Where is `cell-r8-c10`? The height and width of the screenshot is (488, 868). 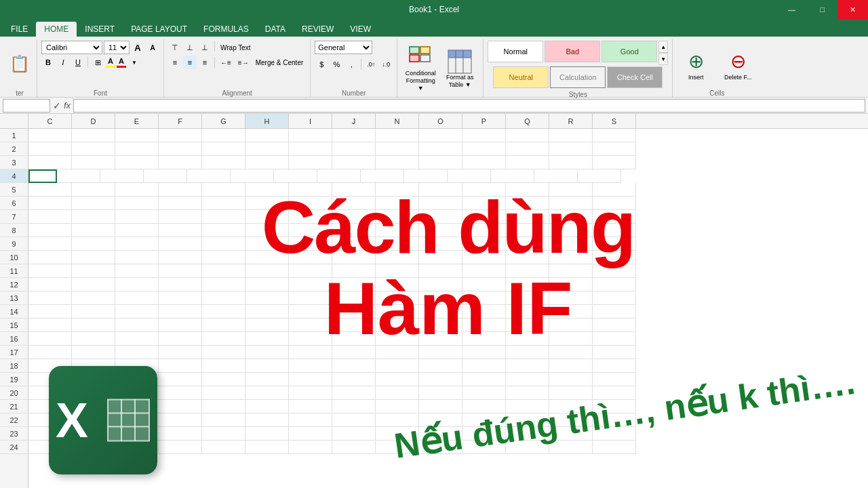 cell-r8-c10 is located at coordinates (484, 230).